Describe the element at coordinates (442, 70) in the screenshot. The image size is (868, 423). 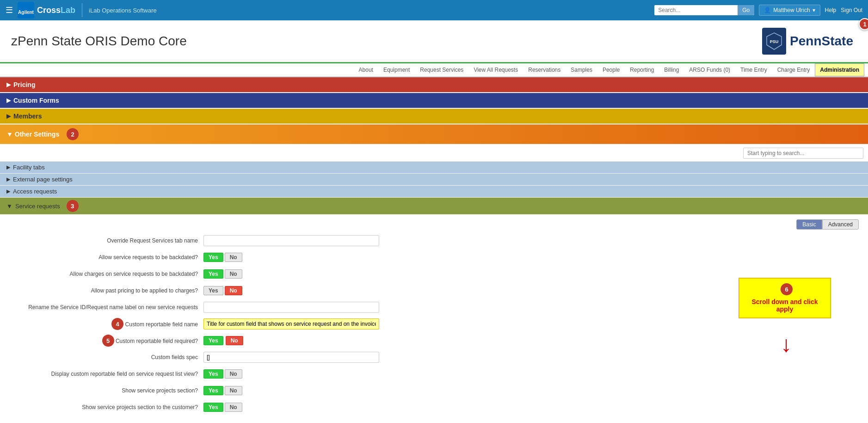
I see `tab-request-services: Request Services` at that location.